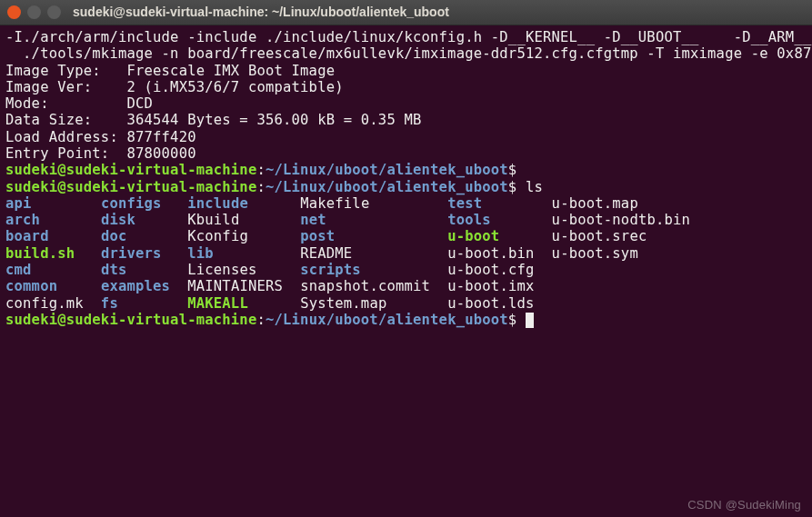  Describe the element at coordinates (529, 320) in the screenshot. I see `cursor` at that location.